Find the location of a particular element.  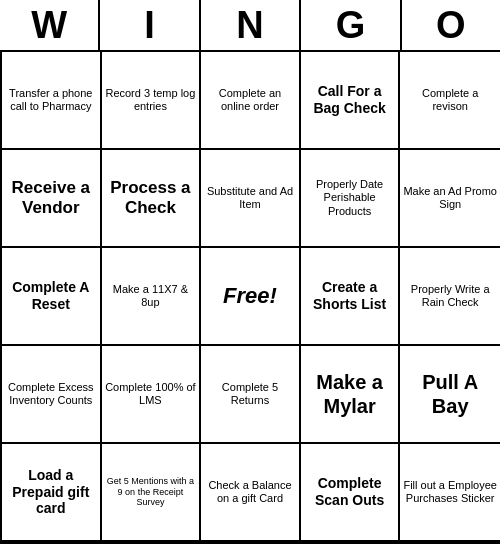

cell-text: Complete 5 Returns is located at coordinates (250, 394).